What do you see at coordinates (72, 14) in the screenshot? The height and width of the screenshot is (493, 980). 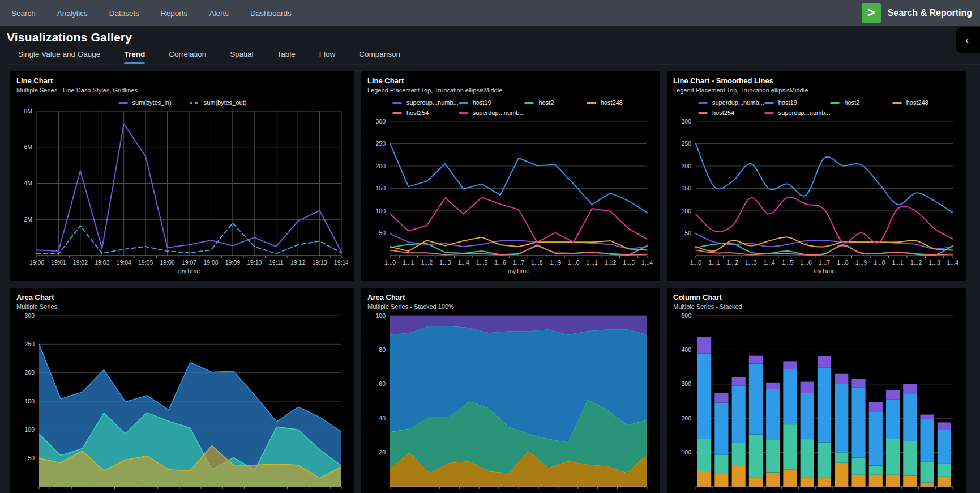 I see `nav-item-analytics: Analytics` at bounding box center [72, 14].